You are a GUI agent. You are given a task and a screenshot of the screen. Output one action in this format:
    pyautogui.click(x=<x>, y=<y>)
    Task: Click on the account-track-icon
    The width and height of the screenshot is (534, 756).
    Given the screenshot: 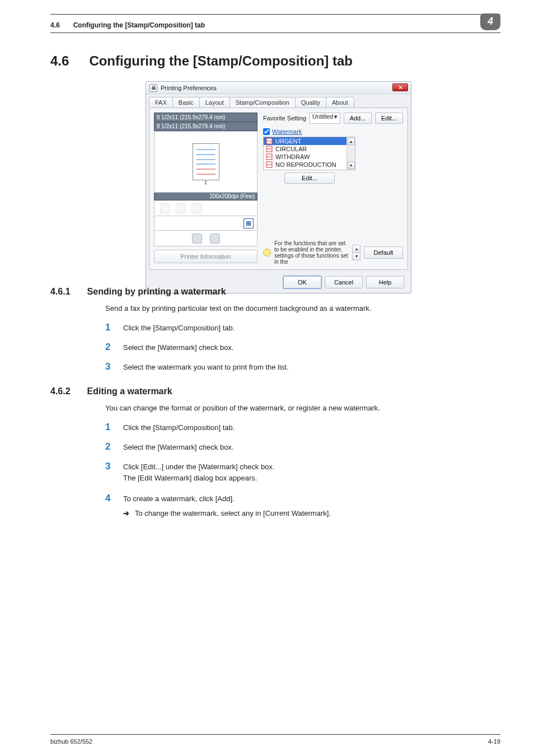 What is the action you would take?
    pyautogui.click(x=215, y=239)
    